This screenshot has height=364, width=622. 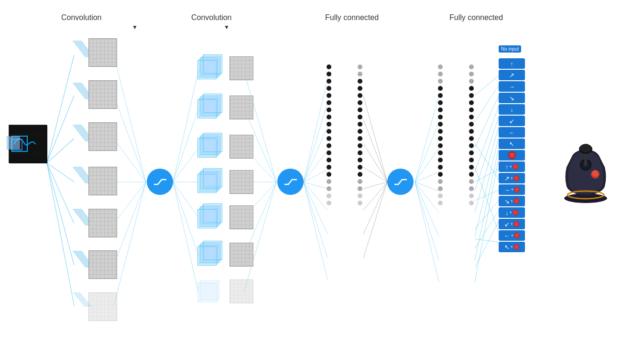 I want to click on fc1-label: Fully connected, so click(x=352, y=18).